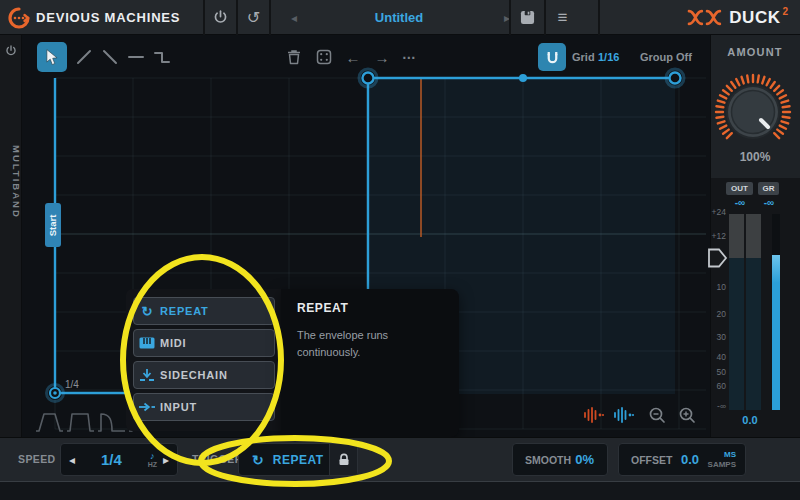 The width and height of the screenshot is (800, 500). What do you see at coordinates (739, 18) in the screenshot?
I see `duck2-logo: DUCK2` at bounding box center [739, 18].